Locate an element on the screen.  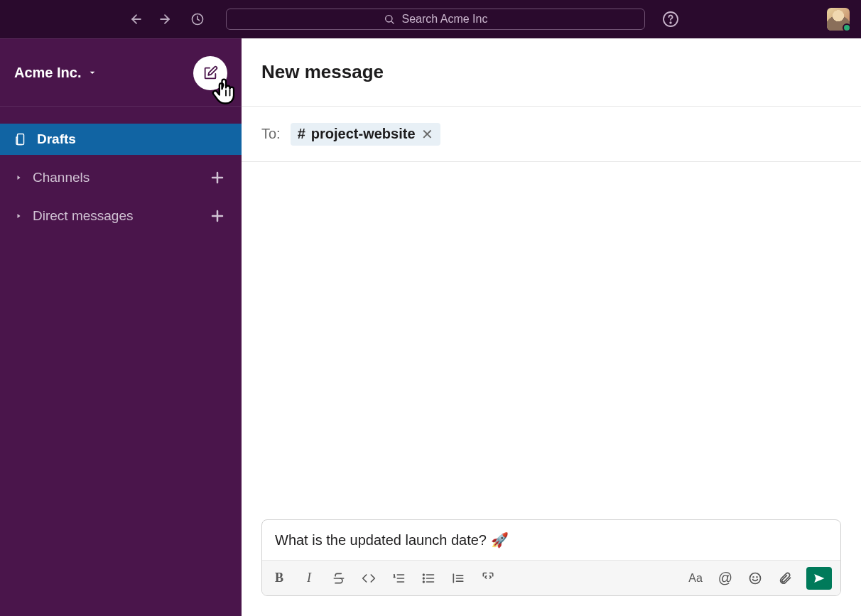
hash-icon: # is located at coordinates (301, 134).